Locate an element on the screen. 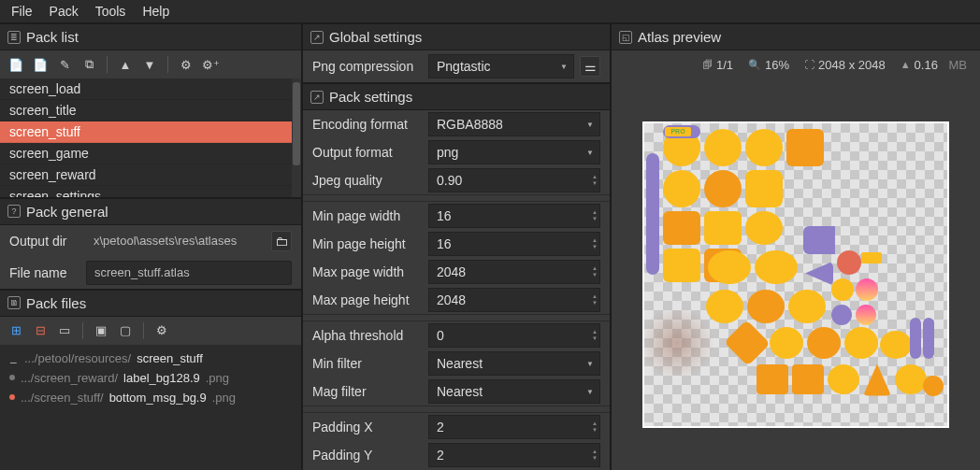  size-stat: ▲0.16 MB is located at coordinates (933, 65).